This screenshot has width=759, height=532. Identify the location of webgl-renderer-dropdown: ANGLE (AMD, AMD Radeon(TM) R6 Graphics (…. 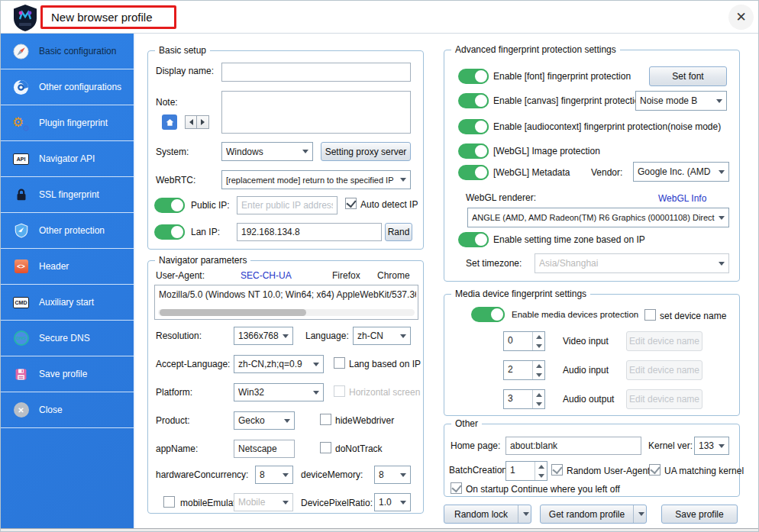
(599, 218).